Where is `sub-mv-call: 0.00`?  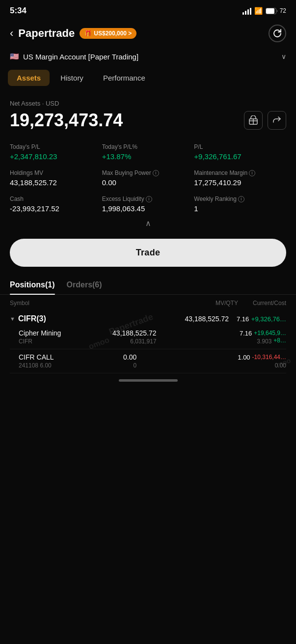
sub-mv-call: 0.00 is located at coordinates (130, 357).